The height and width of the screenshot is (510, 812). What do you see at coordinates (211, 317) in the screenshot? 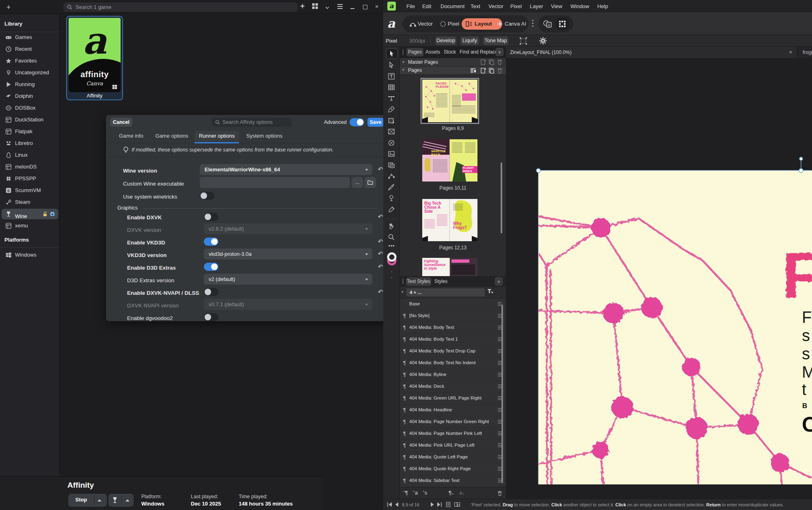
I see `dgvoodoo2-toggle` at bounding box center [211, 317].